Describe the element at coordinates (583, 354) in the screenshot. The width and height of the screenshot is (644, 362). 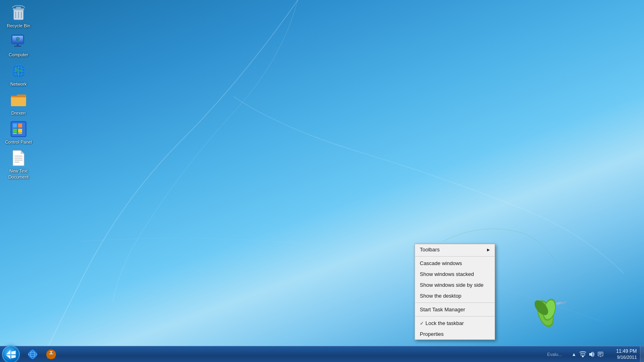
I see `tray-network-icon` at that location.